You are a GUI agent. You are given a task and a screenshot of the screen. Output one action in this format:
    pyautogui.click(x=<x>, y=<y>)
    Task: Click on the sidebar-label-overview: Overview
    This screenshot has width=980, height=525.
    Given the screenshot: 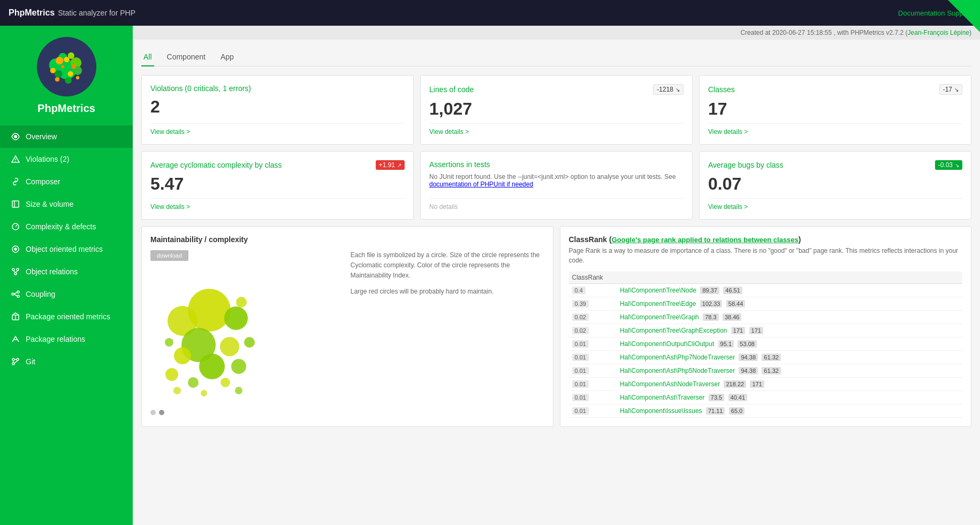 What is the action you would take?
    pyautogui.click(x=41, y=137)
    